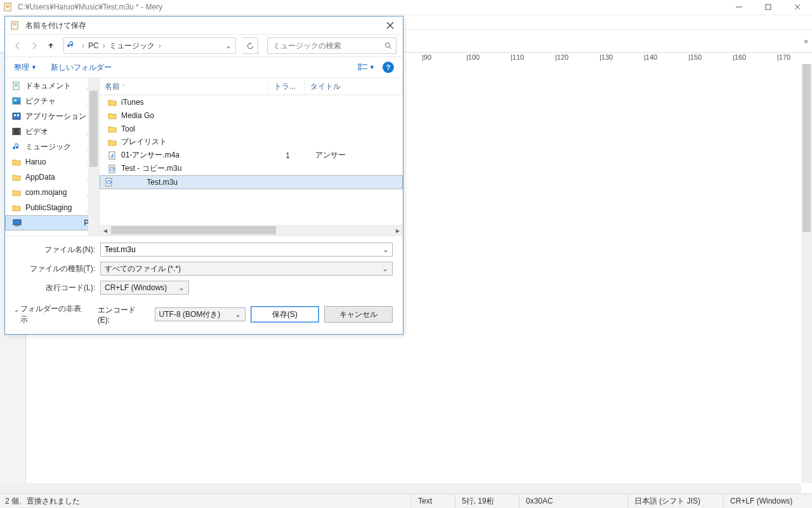  What do you see at coordinates (51, 46) in the screenshot?
I see `nav-up-button` at bounding box center [51, 46].